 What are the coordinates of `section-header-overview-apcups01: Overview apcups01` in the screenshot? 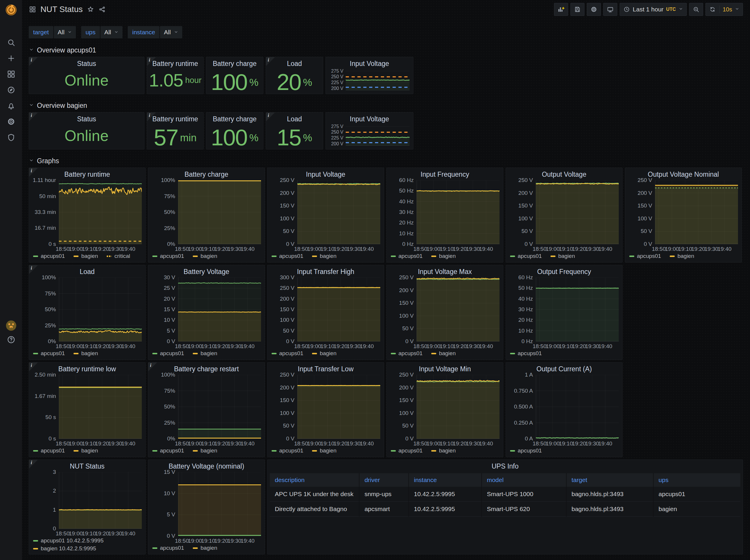 It's located at (386, 50).